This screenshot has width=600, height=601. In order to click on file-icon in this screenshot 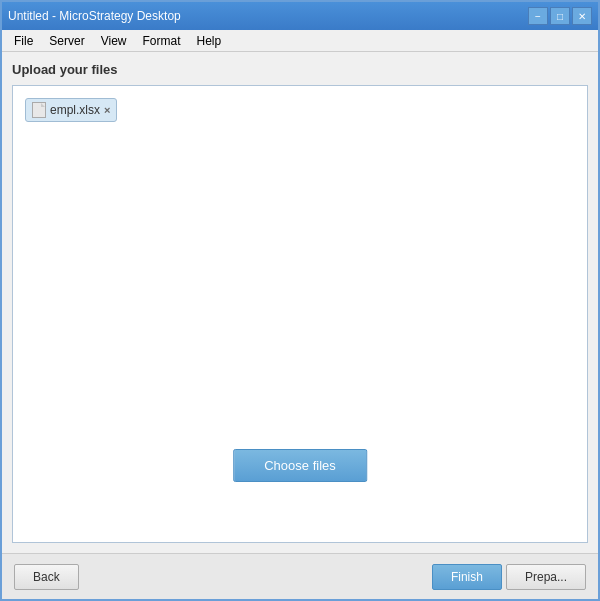, I will do `click(39, 110)`.